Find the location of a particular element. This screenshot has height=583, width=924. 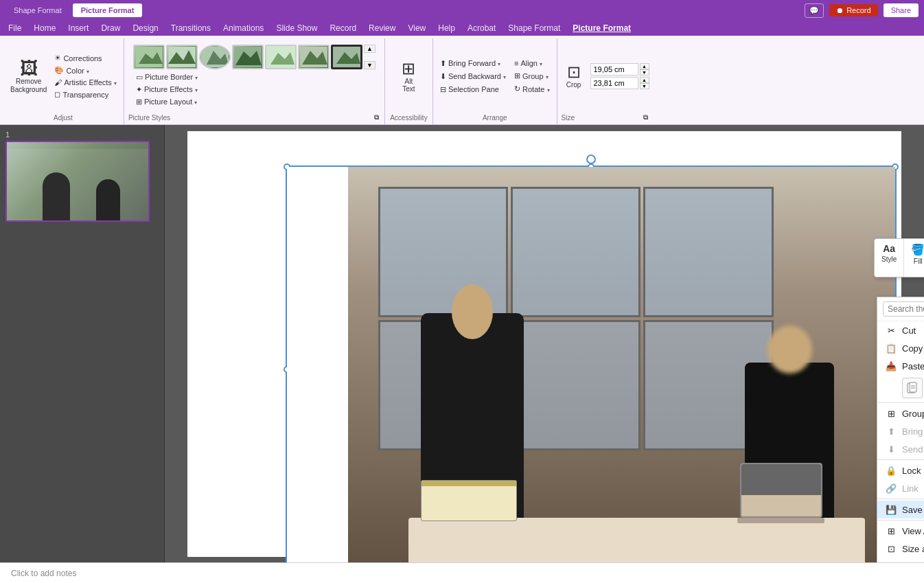

context-link: 🔗 Link |› is located at coordinates (901, 488).